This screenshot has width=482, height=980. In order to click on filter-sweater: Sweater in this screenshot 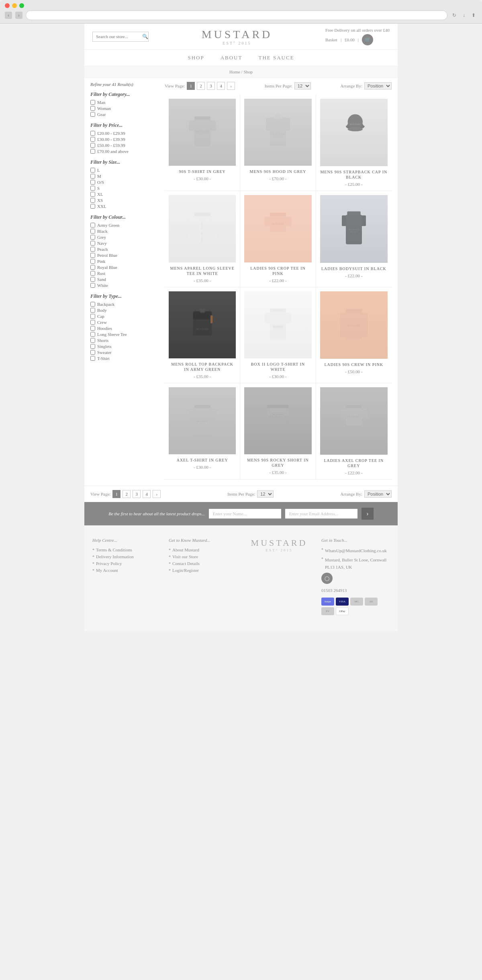, I will do `click(125, 352)`.